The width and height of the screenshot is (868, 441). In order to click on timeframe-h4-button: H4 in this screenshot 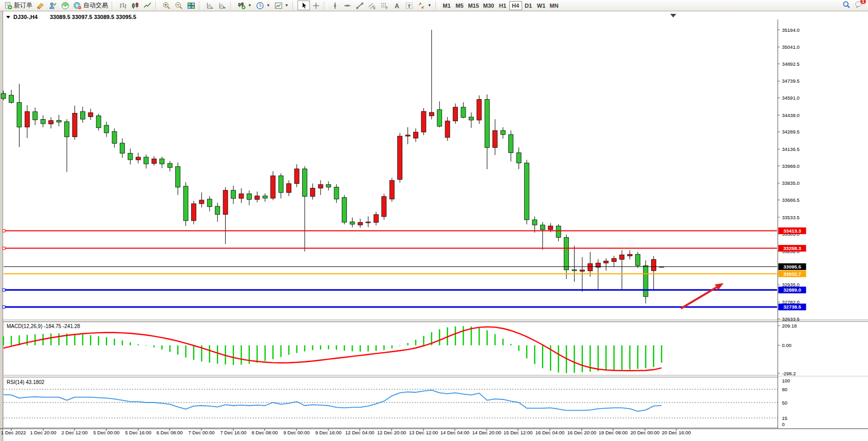, I will do `click(516, 6)`.